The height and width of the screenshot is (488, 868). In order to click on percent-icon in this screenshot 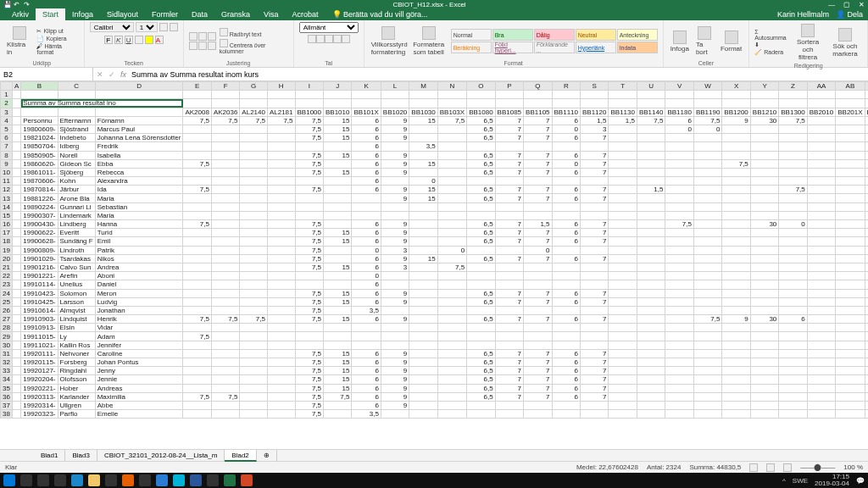, I will do `click(320, 39)`.